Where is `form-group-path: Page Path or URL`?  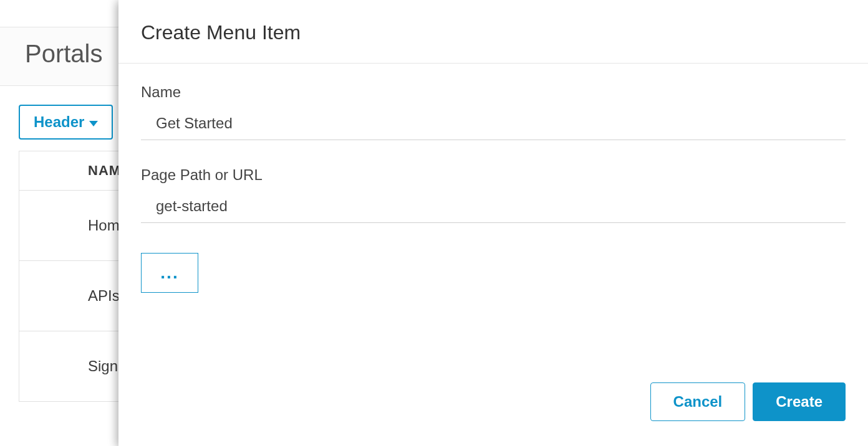
form-group-path: Page Path or URL is located at coordinates (493, 194).